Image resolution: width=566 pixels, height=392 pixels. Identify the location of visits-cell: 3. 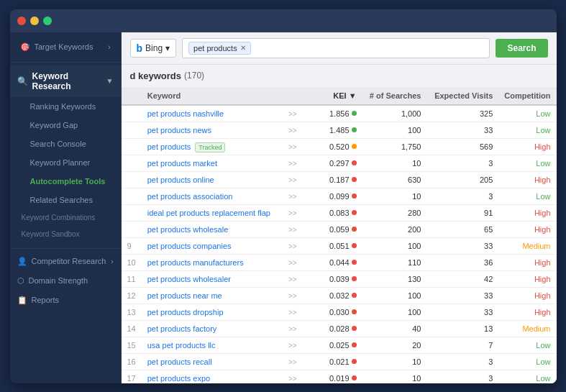
(462, 163).